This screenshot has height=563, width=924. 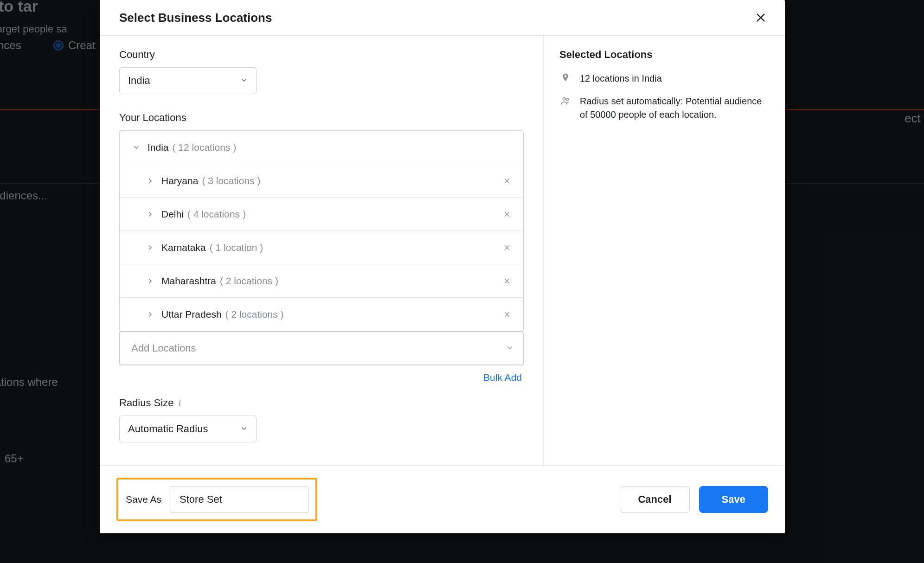 What do you see at coordinates (321, 55) in the screenshot?
I see `country-label: Country` at bounding box center [321, 55].